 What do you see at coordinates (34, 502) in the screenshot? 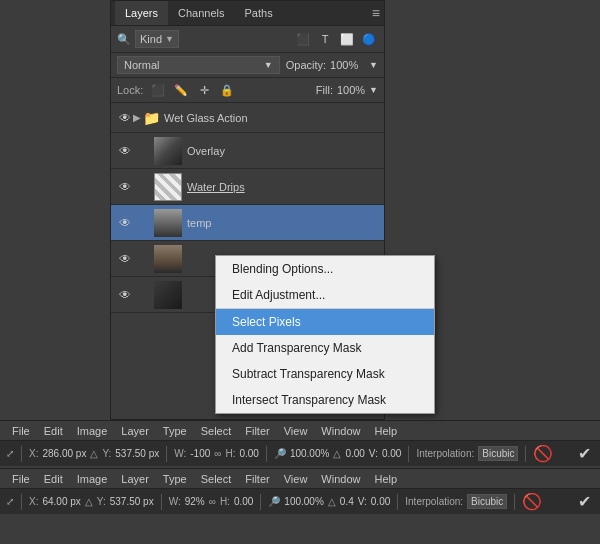
I see `x-label-2: X:` at bounding box center [34, 502].